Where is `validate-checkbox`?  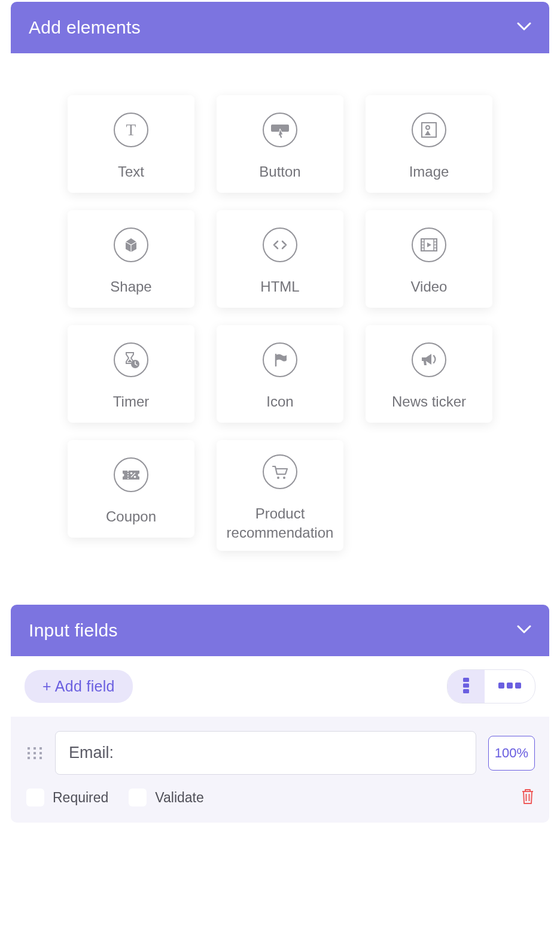
validate-checkbox is located at coordinates (138, 797).